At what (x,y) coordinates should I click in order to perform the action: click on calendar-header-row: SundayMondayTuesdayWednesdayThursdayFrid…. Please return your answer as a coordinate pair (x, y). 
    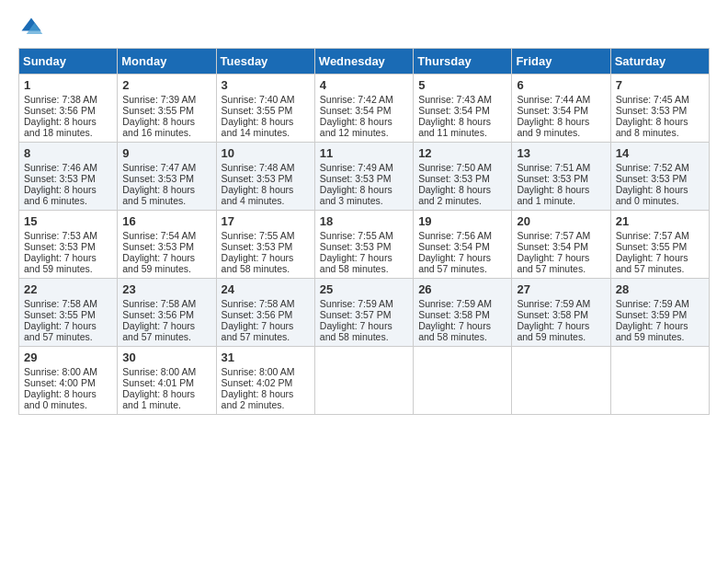
    Looking at the image, I should click on (364, 62).